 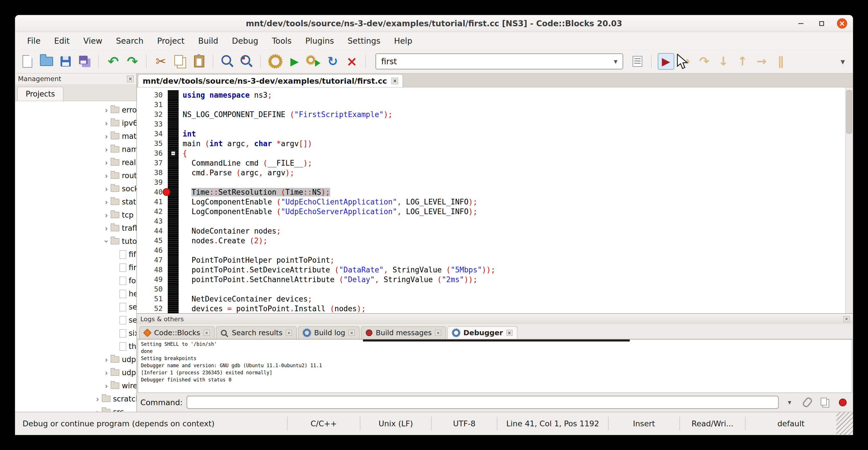 I want to click on editor-scrollbar, so click(x=849, y=200).